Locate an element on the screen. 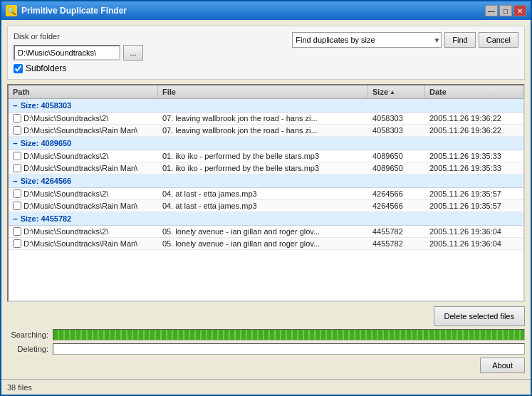 The width and height of the screenshot is (532, 396). searching-row: Searching: is located at coordinates (266, 335).